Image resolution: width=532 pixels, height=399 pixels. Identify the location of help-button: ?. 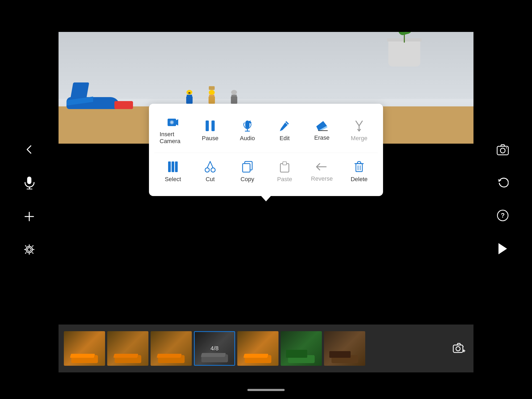
(503, 215).